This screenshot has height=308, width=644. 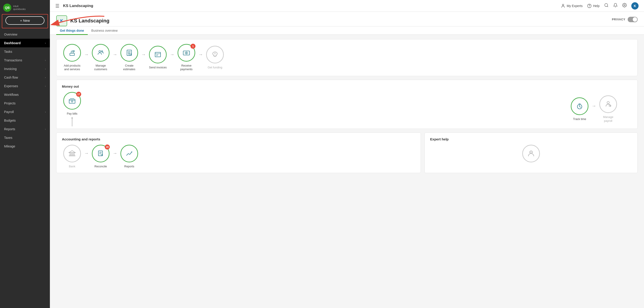 What do you see at coordinates (635, 6) in the screenshot?
I see `user-avatar: K` at bounding box center [635, 6].